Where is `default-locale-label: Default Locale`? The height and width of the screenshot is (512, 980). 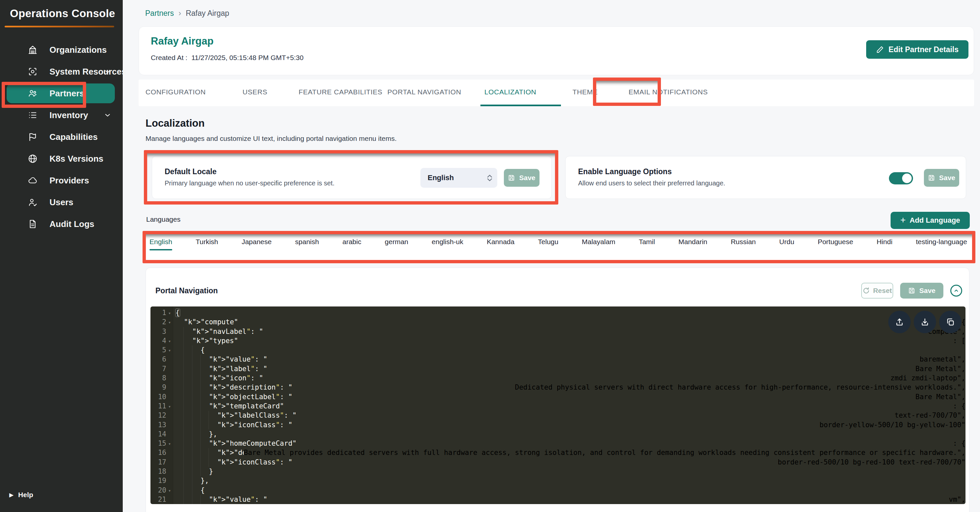 default-locale-label: Default Locale is located at coordinates (191, 172).